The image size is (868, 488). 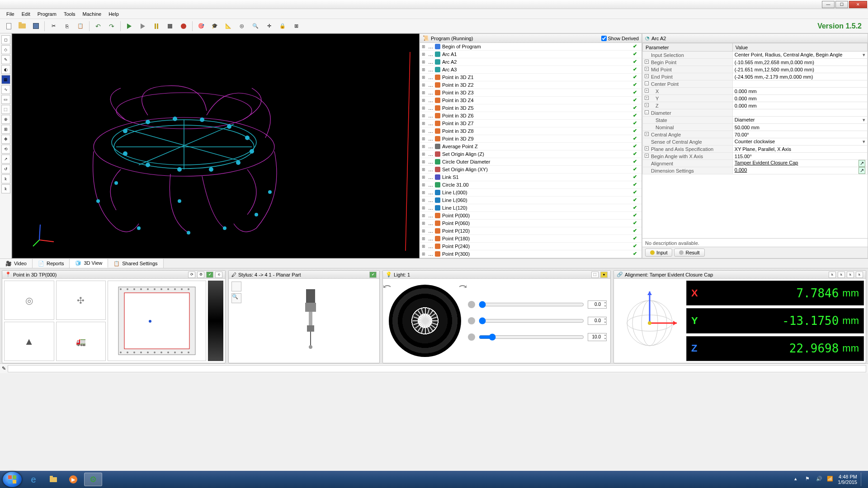 What do you see at coordinates (6, 139) in the screenshot?
I see `gutter-tool-11: ✥` at bounding box center [6, 139].